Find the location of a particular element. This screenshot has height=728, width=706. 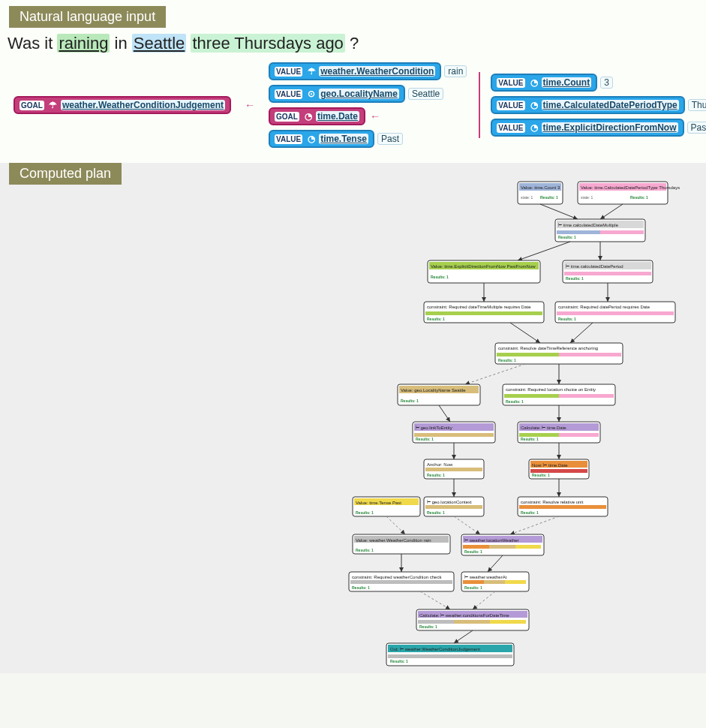

node-gather: Calculate: ⊢ weather.conditionsForDateTi… is located at coordinates (473, 620).